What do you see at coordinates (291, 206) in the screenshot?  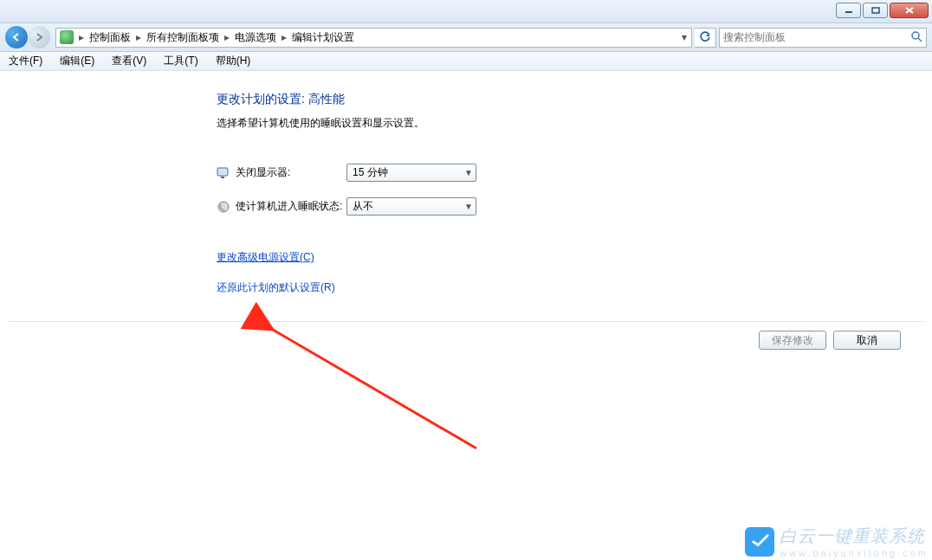 I see `label-sleep: 使计算机进入睡眠状态:` at bounding box center [291, 206].